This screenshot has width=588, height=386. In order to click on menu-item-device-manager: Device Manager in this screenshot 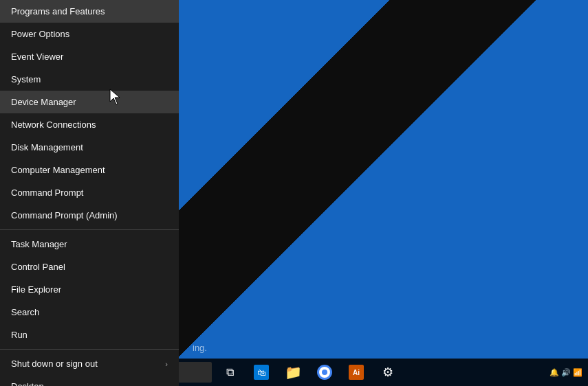, I will do `click(89, 102)`.